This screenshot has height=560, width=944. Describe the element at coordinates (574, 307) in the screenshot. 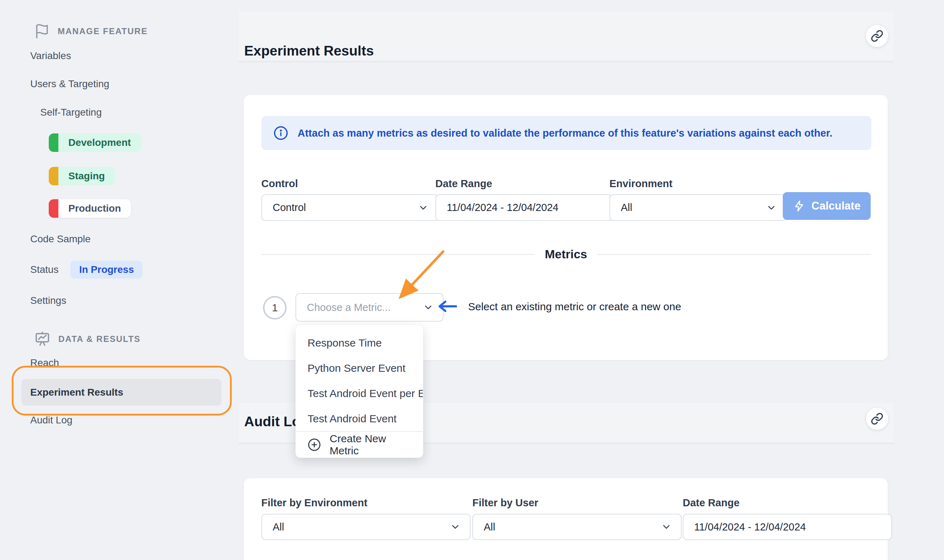

I see `metric-helper-text: Select an existing metric or create a ne…` at that location.